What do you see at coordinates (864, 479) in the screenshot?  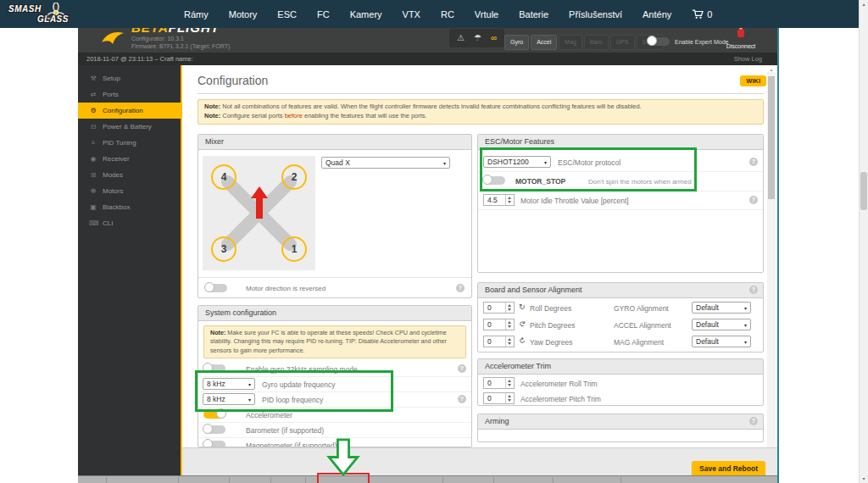 I see `scroll-down-icon: ▾` at bounding box center [864, 479].